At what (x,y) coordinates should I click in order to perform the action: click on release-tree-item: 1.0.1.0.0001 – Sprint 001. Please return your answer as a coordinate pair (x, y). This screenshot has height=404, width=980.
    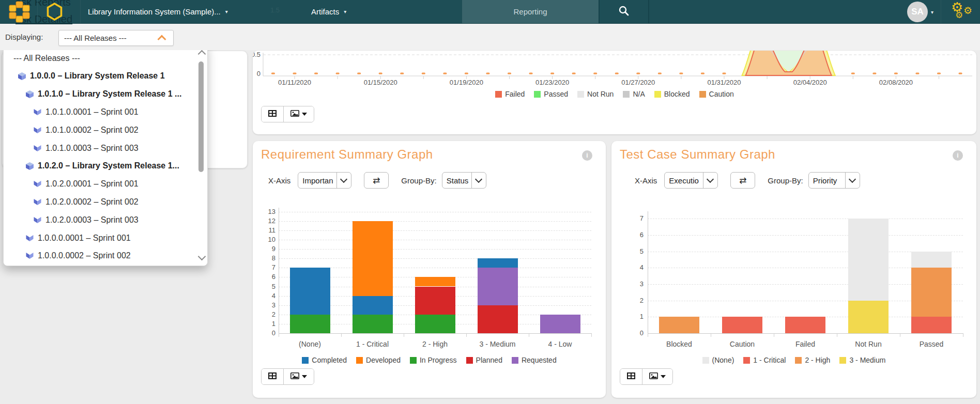
    Looking at the image, I should click on (105, 112).